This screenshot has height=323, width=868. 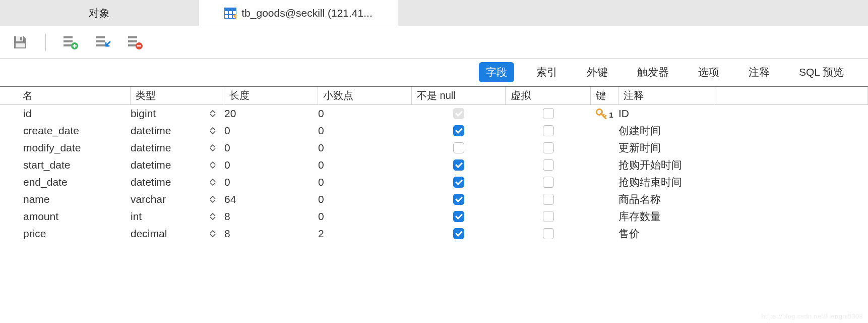 I want to click on cell-type: int, so click(x=166, y=217).